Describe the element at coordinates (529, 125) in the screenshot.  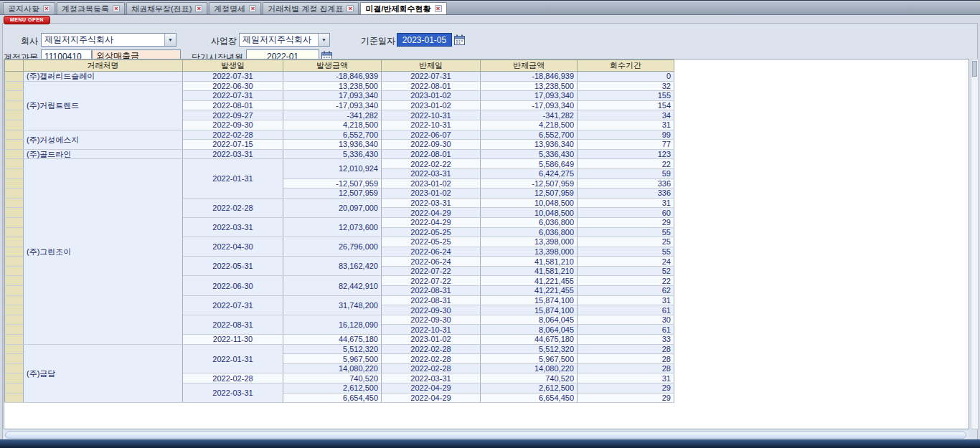
I see `settlement-amount-cell: 4,218,500` at that location.